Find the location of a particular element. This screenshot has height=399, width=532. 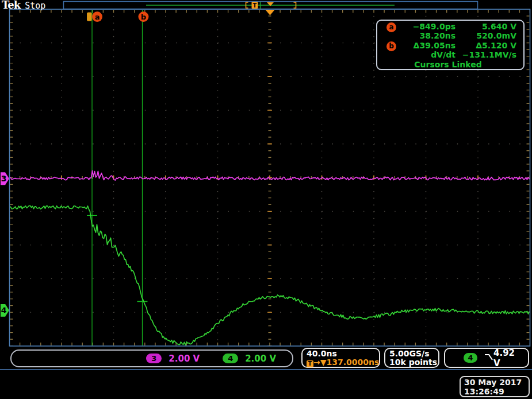

tek-logo: Tek is located at coordinates (11, 6).